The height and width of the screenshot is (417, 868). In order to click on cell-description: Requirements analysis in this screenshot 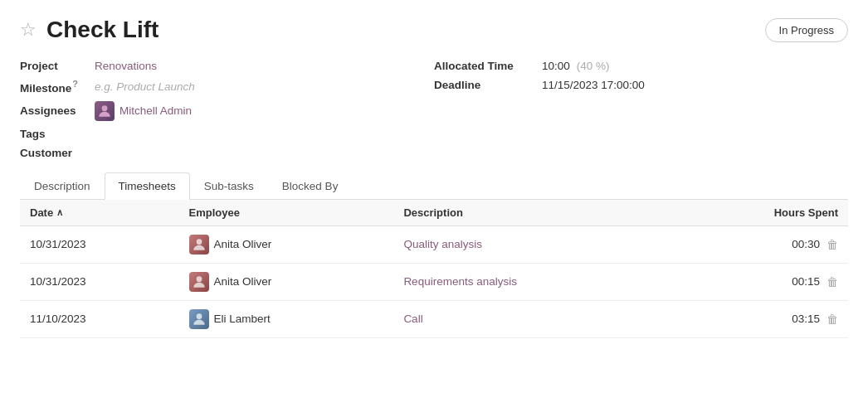, I will do `click(533, 282)`.